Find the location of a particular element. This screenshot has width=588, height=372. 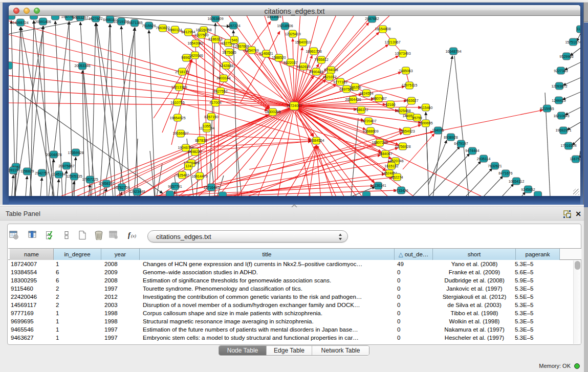

svg-text: 9245652 is located at coordinates (528, 189).